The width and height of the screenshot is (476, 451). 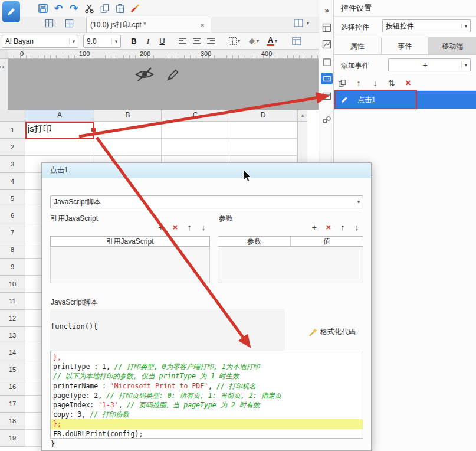 I want to click on row-header-9: 9, so click(x=13, y=267).